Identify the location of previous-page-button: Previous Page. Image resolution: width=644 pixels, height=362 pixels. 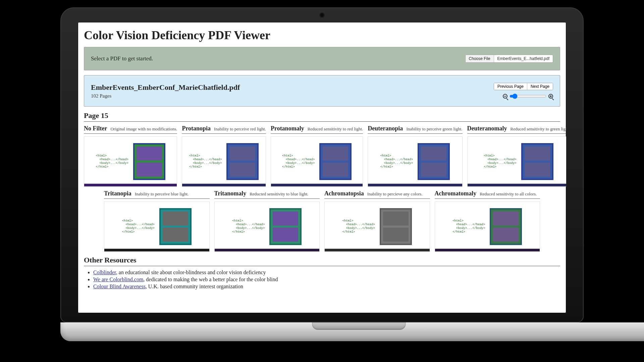
(511, 86).